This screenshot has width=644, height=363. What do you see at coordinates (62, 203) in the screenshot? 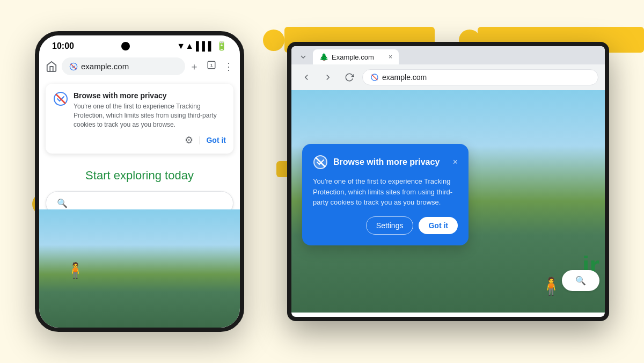
I see `search-icon: 🔍` at bounding box center [62, 203].